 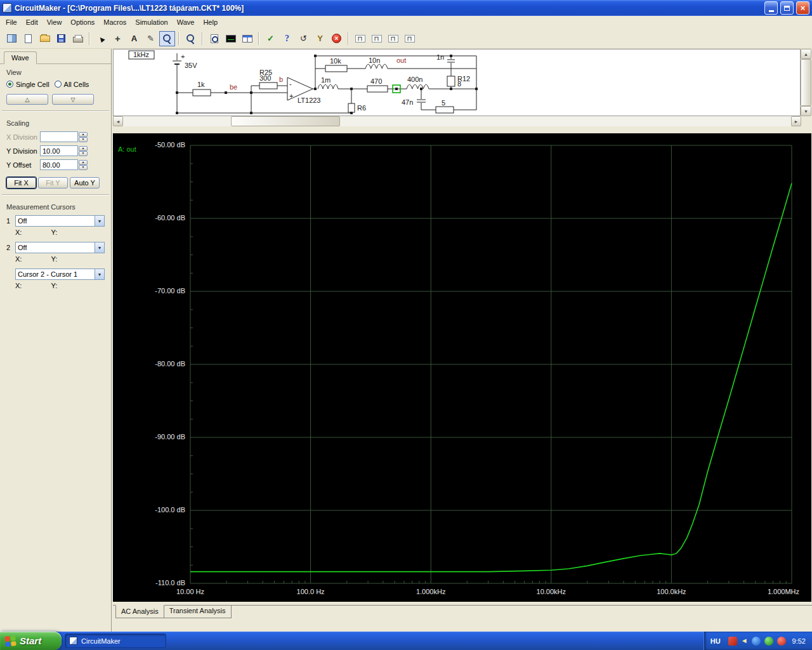 What do you see at coordinates (351, 108) in the screenshot?
I see `resistor-r6` at bounding box center [351, 108].